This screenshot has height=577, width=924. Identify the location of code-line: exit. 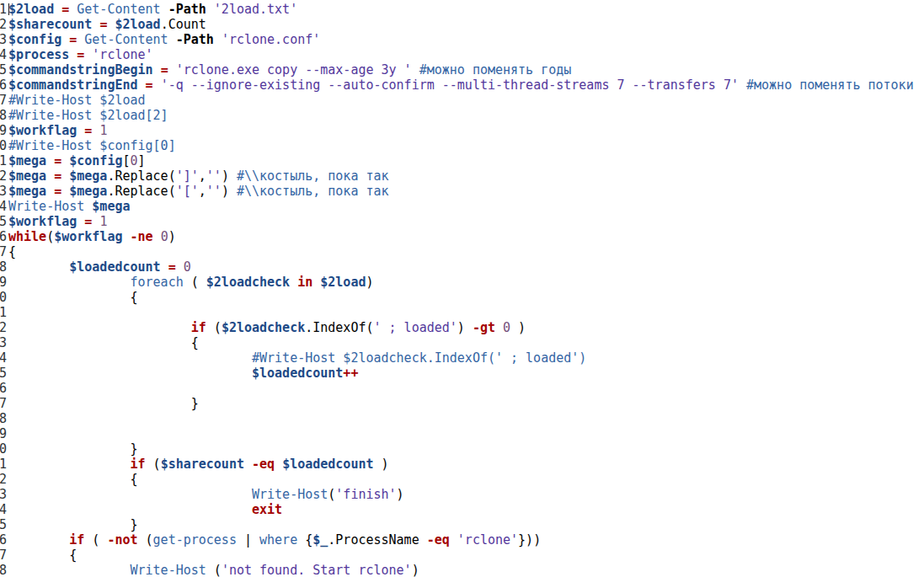
(467, 510).